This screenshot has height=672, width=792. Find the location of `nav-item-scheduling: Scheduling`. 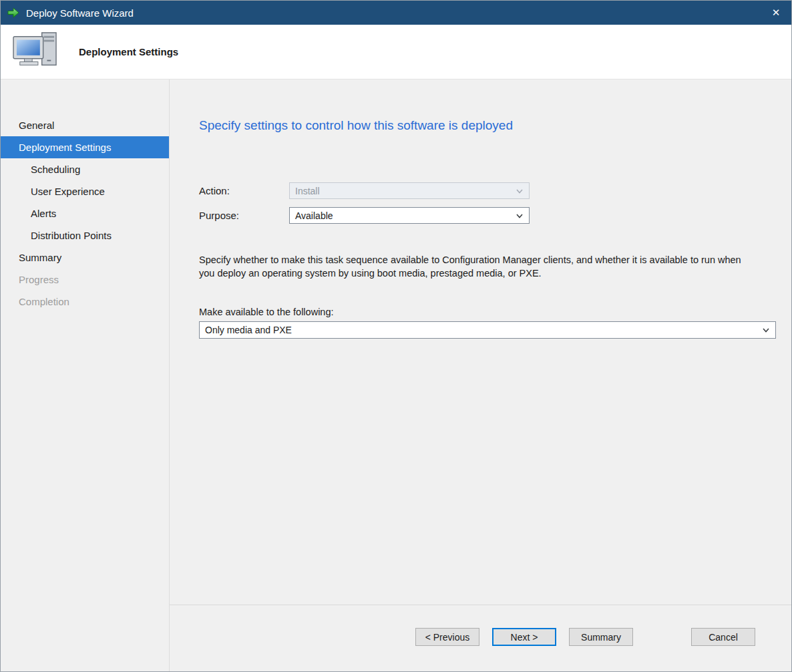

nav-item-scheduling: Scheduling is located at coordinates (85, 170).